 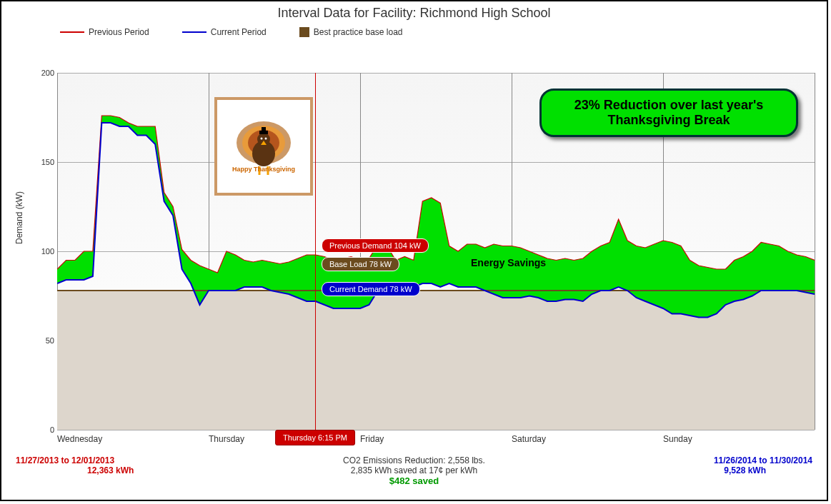 What do you see at coordinates (371, 289) in the screenshot?
I see `current-demand-badge: Current Demand 78 kW` at bounding box center [371, 289].